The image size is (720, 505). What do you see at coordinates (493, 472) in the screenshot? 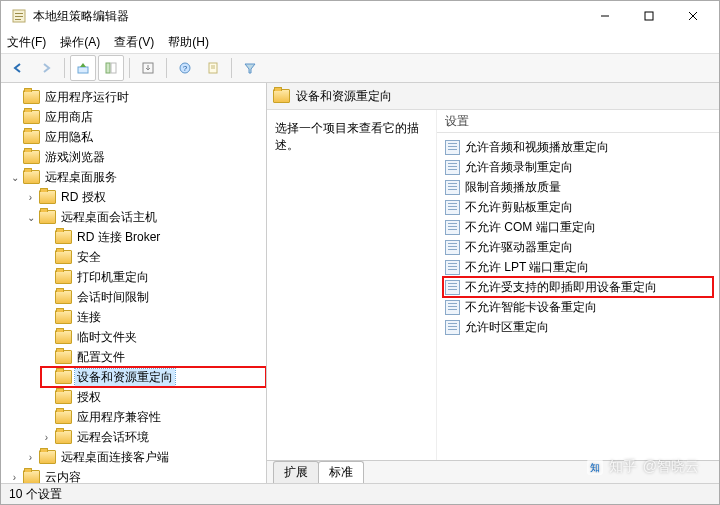
I see `details-tabs: 扩展 标准` at bounding box center [493, 472].